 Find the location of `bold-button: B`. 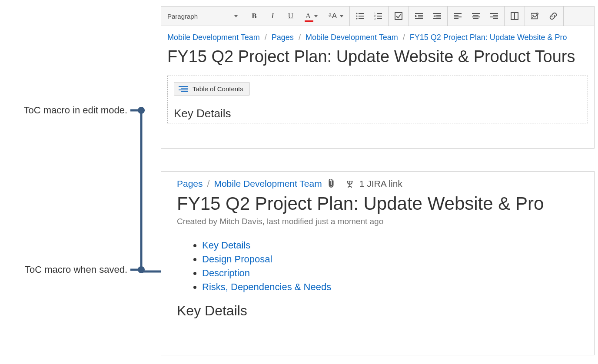

bold-button: B is located at coordinates (254, 16).